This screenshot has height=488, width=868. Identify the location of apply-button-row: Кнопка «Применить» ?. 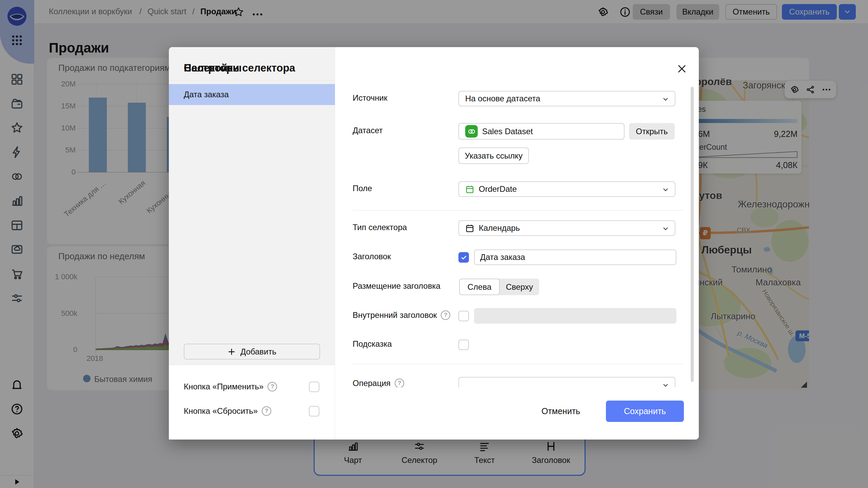
(231, 387).